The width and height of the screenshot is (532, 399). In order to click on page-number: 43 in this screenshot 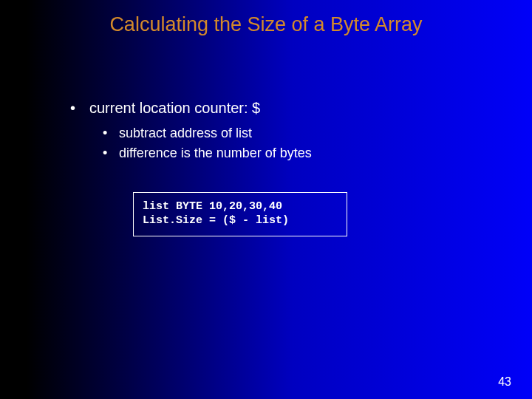, I will do `click(505, 382)`.